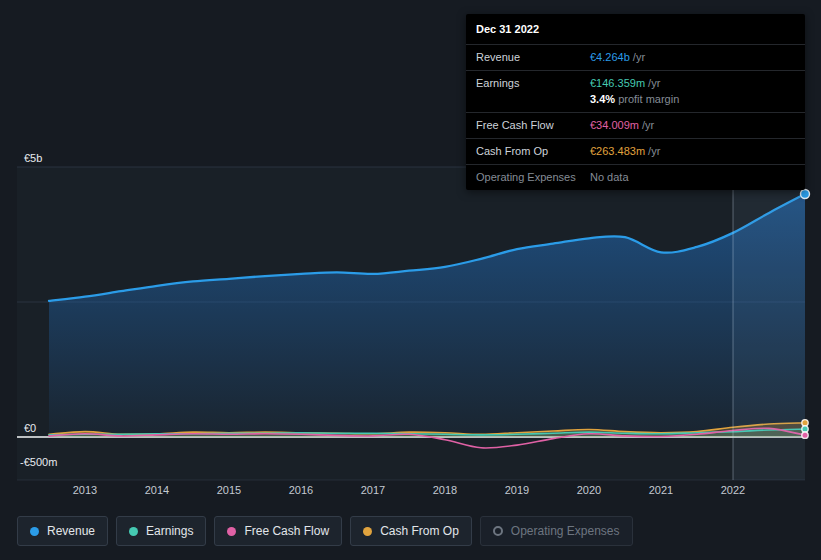  I want to click on free-cash-flow-series-dot-icon, so click(232, 532).